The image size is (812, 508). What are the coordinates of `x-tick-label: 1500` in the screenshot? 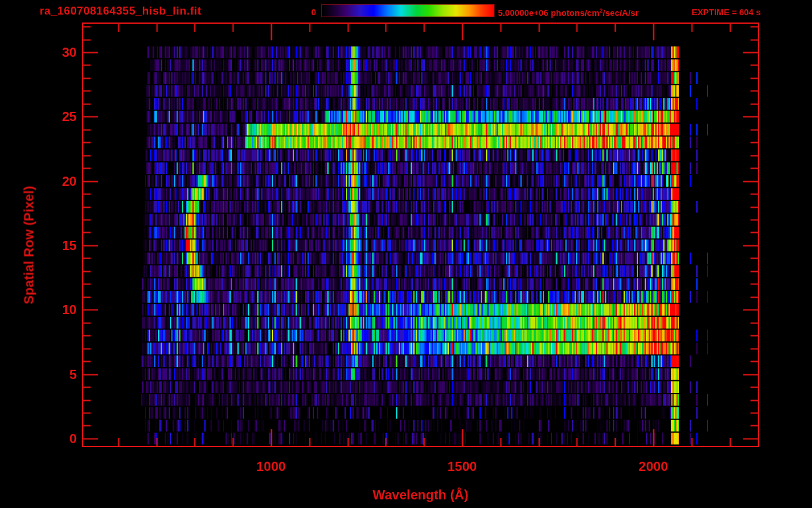 It's located at (462, 467).